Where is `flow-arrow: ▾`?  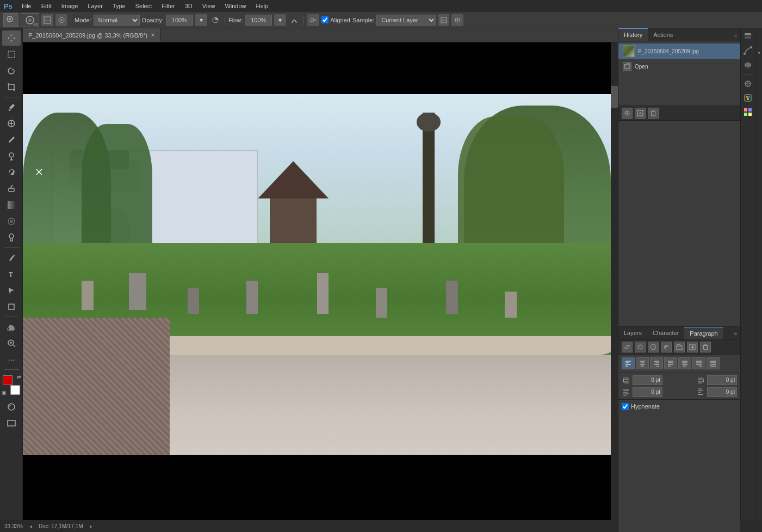
flow-arrow: ▾ is located at coordinates (280, 20).